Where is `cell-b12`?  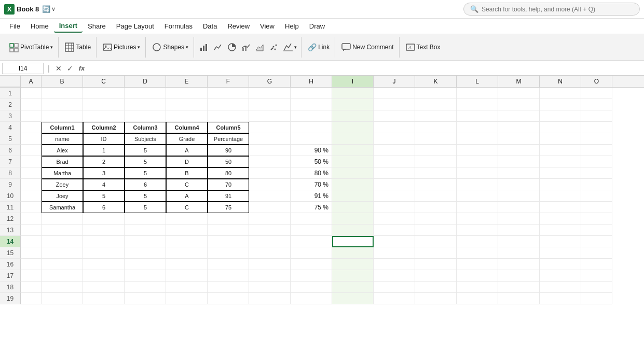 cell-b12 is located at coordinates (62, 219).